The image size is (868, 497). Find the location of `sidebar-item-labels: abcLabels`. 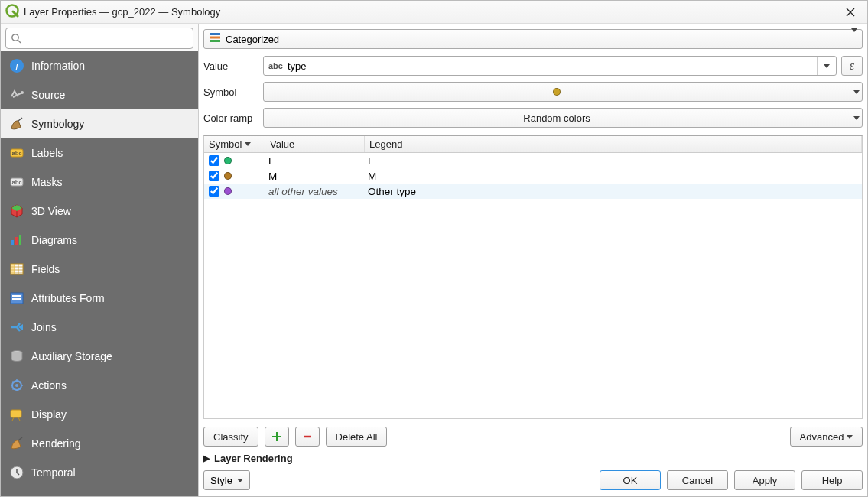

sidebar-item-labels: abcLabels is located at coordinates (99, 153).